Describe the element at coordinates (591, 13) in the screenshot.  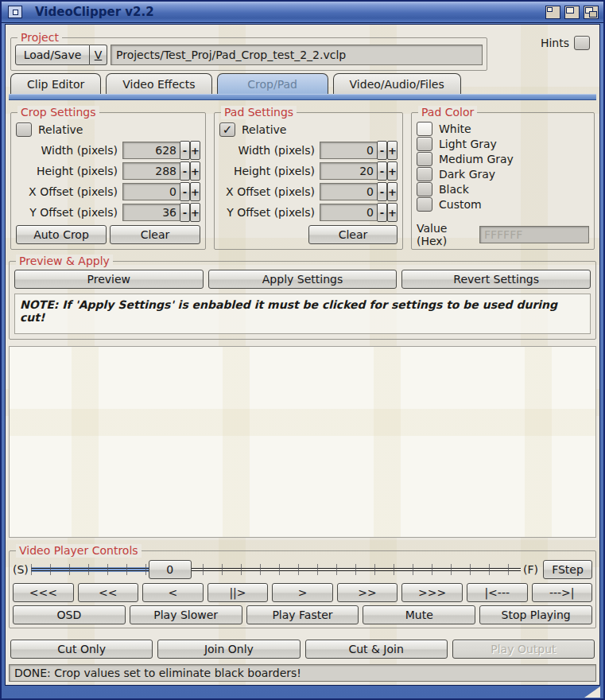
I see `depth-window-icon` at that location.